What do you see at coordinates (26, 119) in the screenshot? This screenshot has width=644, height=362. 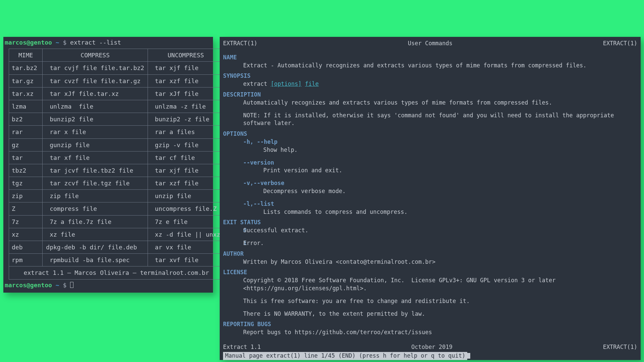 I see `cell-mime: bz2` at bounding box center [26, 119].